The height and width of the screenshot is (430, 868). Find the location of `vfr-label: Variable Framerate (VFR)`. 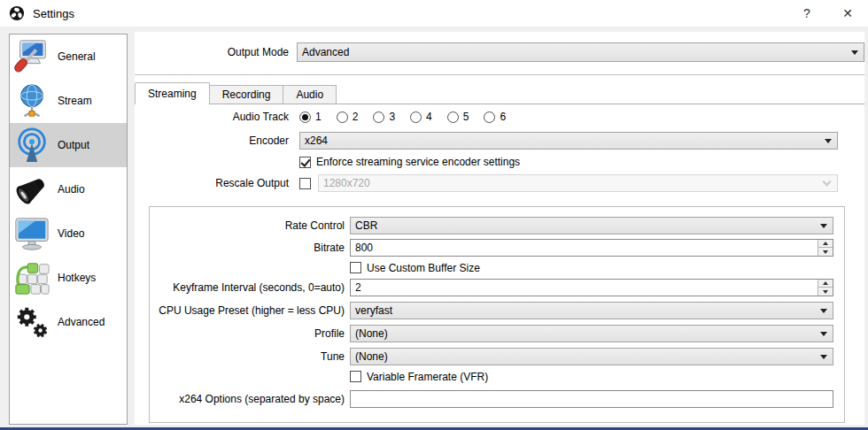

vfr-label: Variable Framerate (VFR) is located at coordinates (427, 377).